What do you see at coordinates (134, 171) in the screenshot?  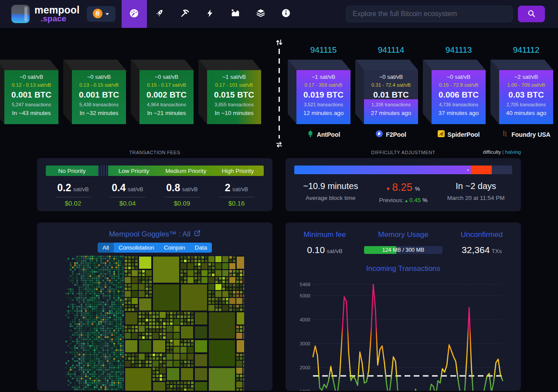 I see `fee-tier-segment: Low Priority` at bounding box center [134, 171].